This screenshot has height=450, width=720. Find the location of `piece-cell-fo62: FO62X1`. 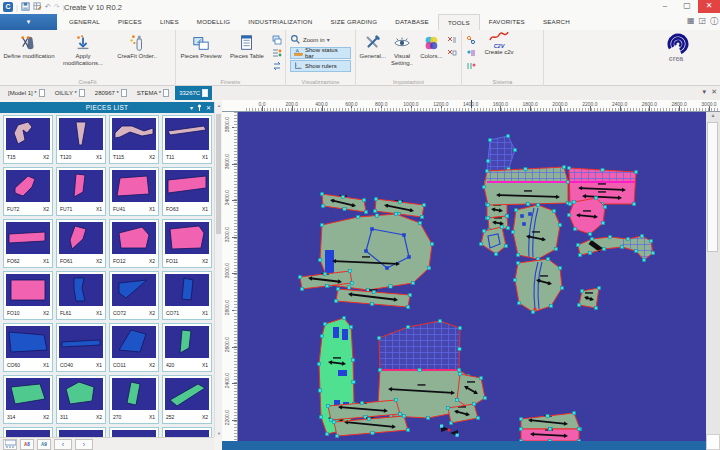

piece-cell-fo62: FO62X1 is located at coordinates (28, 244).